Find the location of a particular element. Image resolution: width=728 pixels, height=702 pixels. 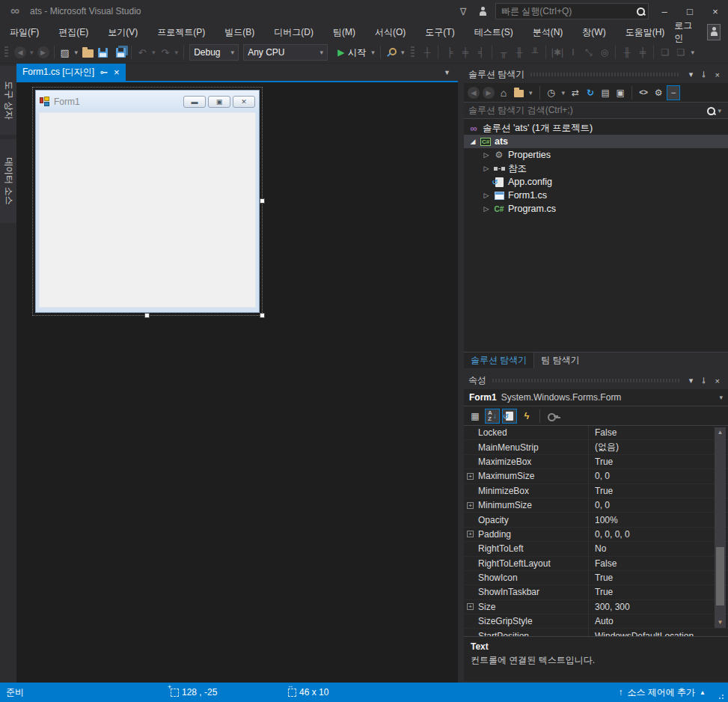

tab-form1-designer: Form1.cs [디자인] ⊸ × is located at coordinates (71, 72).